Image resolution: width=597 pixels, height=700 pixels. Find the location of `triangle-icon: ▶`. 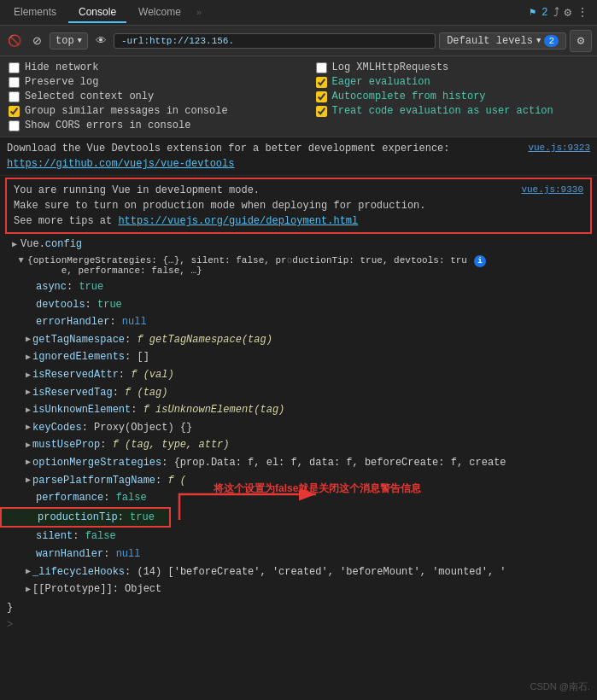

triangle-icon: ▶ is located at coordinates (15, 244).